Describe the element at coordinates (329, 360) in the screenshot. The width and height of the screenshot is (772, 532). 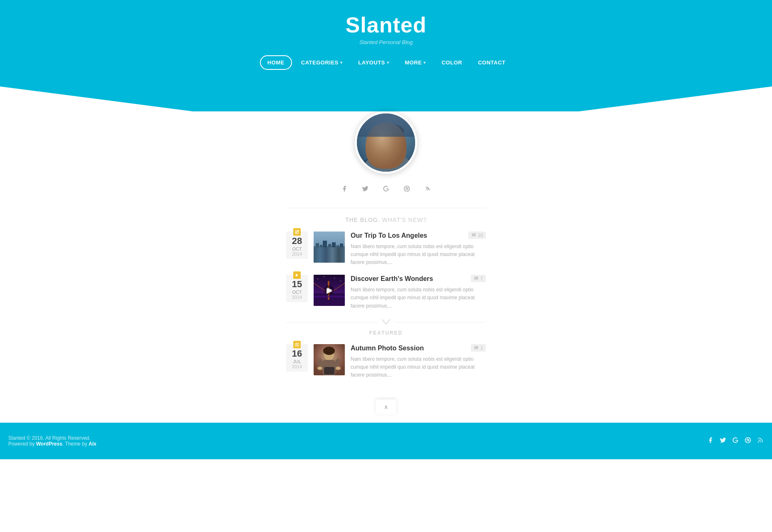
I see `post-thumb-f1` at that location.